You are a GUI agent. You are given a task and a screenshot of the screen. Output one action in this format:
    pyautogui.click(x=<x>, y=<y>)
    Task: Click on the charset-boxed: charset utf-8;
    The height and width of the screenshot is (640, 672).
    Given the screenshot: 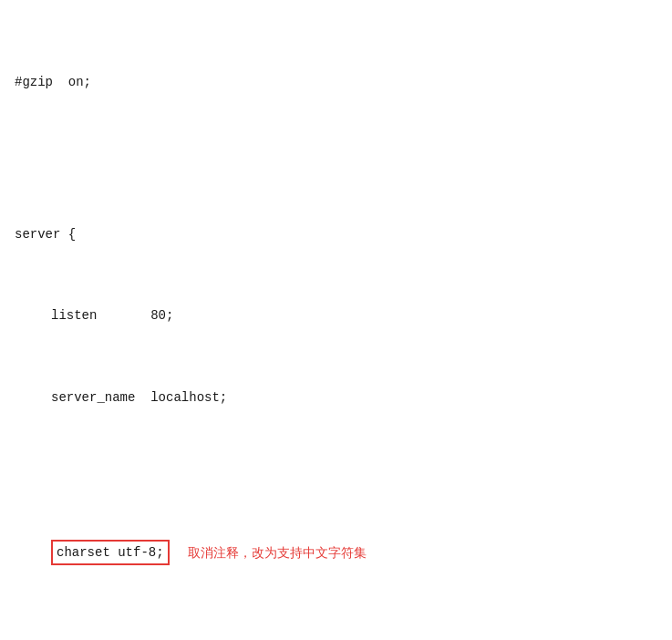 What is the action you would take?
    pyautogui.click(x=110, y=552)
    